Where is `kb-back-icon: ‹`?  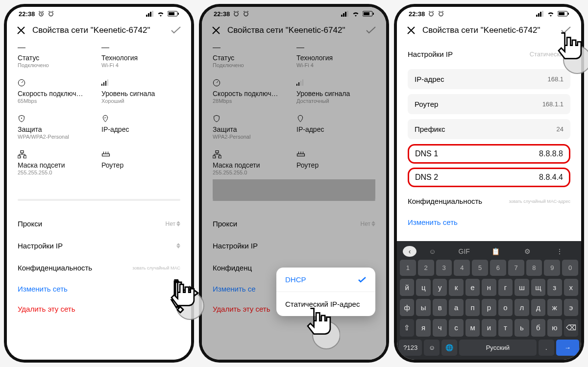
kb-back-icon: ‹ is located at coordinates (410, 251).